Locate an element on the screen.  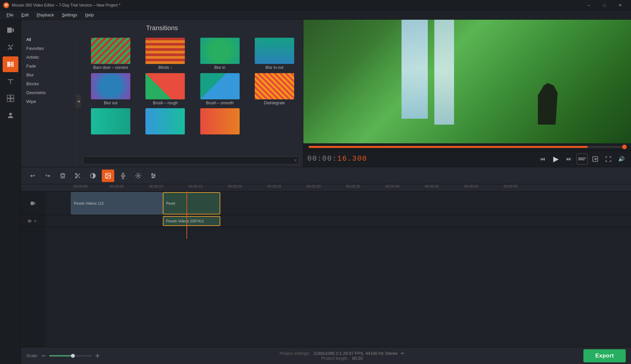
transition-barn-door: ♡ Barn door – corners is located at coordinates (111, 54).